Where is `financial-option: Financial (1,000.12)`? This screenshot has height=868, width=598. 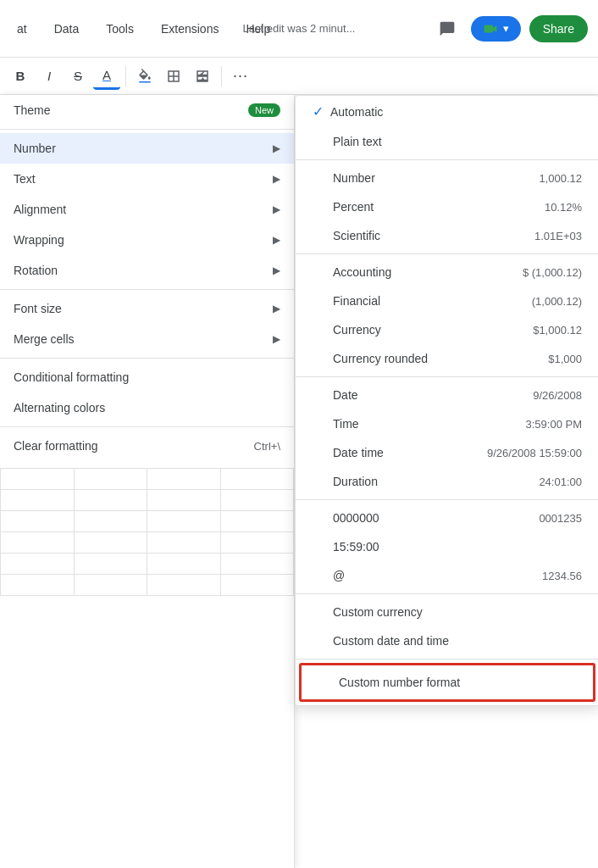 financial-option: Financial (1,000.12) is located at coordinates (447, 301).